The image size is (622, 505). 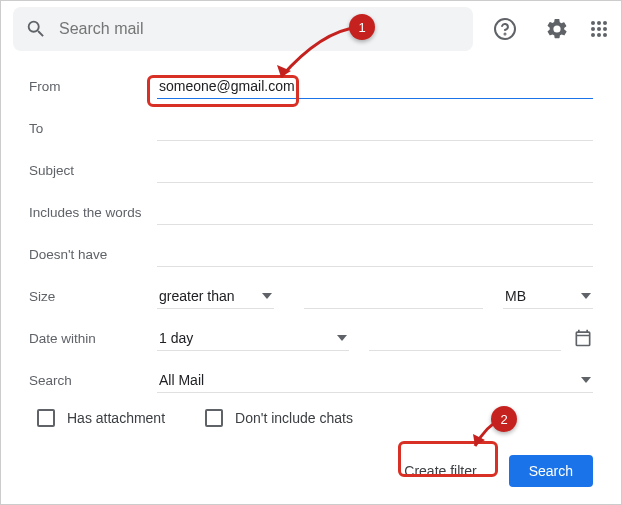 I want to click on button-row: Create filter Search, so click(x=311, y=471).